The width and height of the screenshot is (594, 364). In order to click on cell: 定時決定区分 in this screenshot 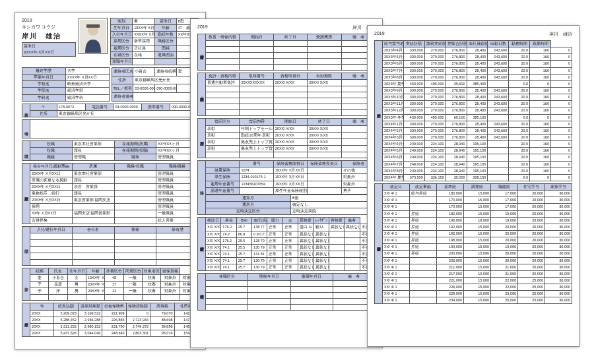, I will do `click(248, 212)`.